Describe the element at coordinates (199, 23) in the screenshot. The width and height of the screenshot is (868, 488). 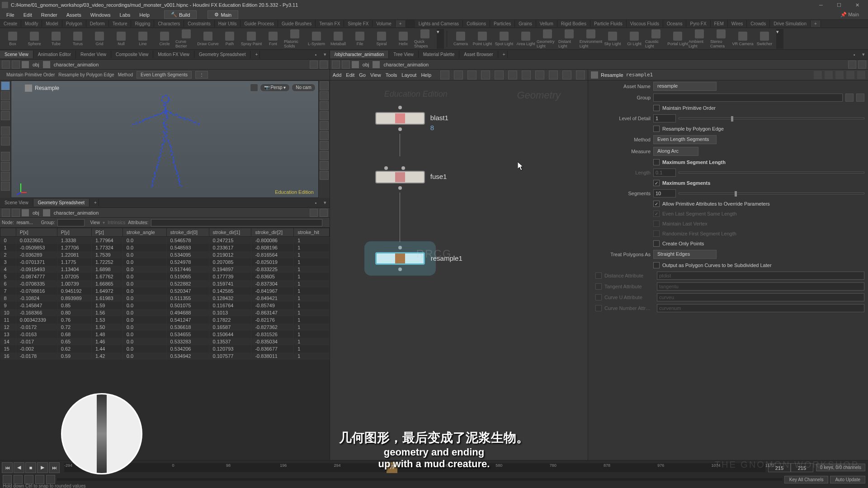
I see `shelf-tab: Constraints` at that location.